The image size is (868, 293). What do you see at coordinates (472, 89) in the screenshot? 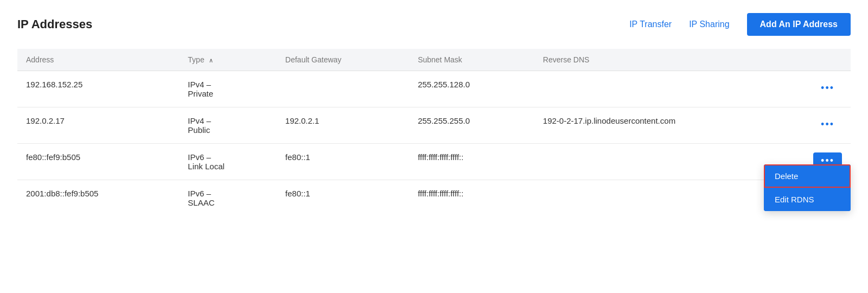
I see `cell-subnet-mask: 255.255.128.0` at bounding box center [472, 89].